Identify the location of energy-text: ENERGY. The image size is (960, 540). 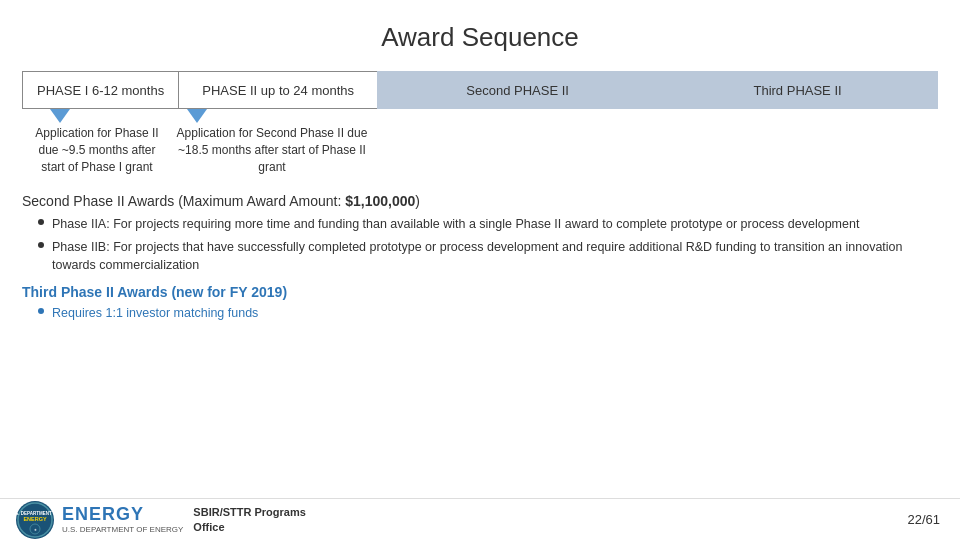
(122, 514).